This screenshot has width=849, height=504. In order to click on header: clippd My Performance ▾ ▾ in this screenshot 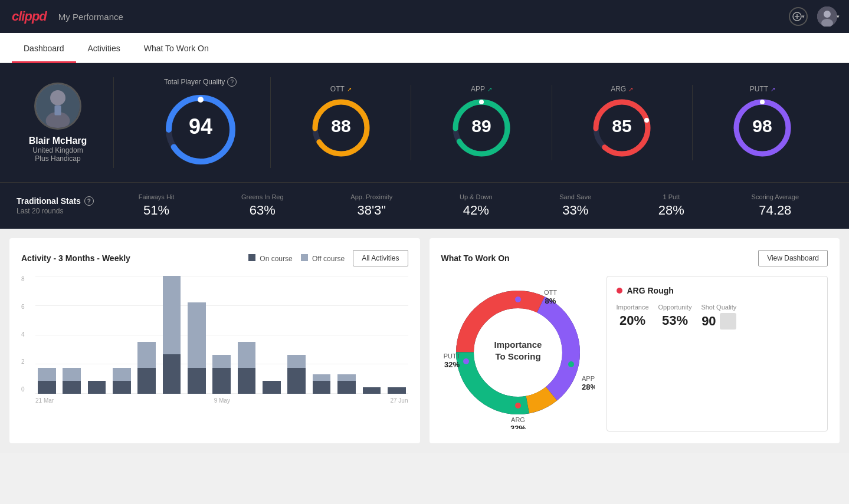, I will do `click(425, 17)`.